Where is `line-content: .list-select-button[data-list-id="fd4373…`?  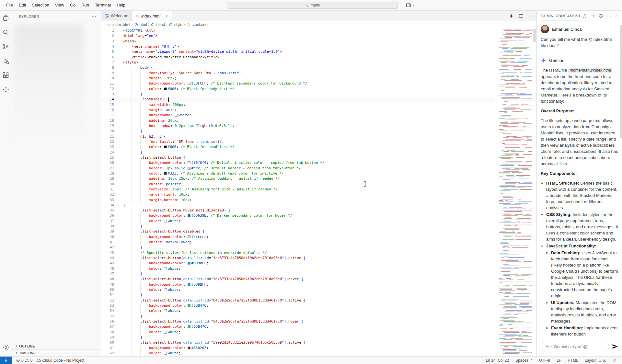
line-content: .list-select-button[data-list-id="fd4373… is located at coordinates (214, 258).